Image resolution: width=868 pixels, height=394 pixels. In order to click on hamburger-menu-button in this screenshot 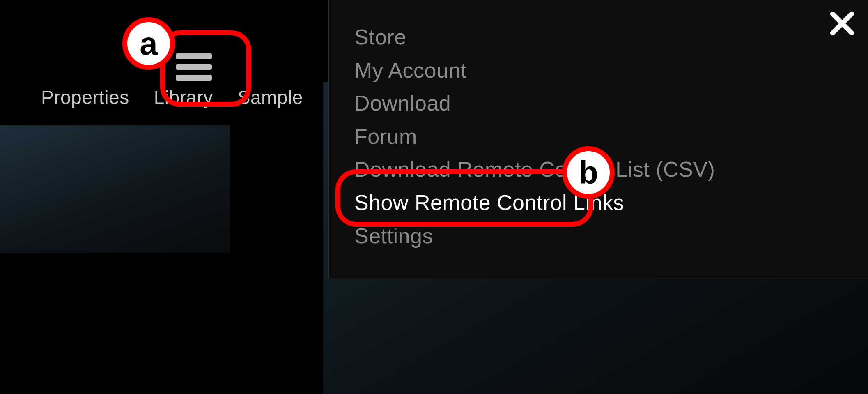, I will do `click(194, 67)`.